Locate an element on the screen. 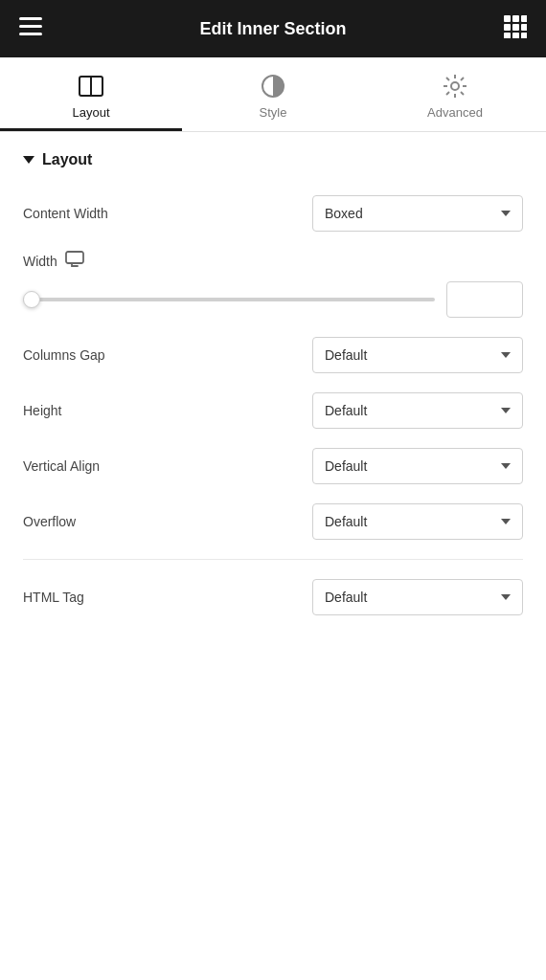 This screenshot has height=980, width=546. overflow-row: Overflow Default is located at coordinates (273, 522).